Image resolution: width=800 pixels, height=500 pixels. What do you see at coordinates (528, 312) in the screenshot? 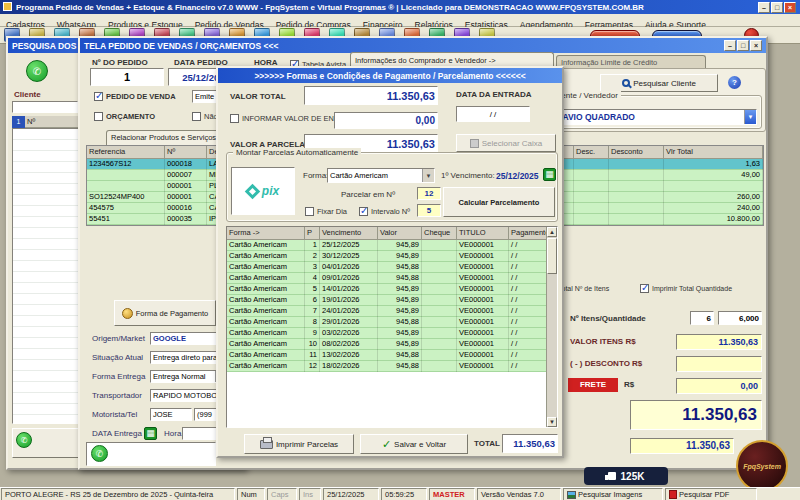
I see `cell-pagamento: / /` at bounding box center [528, 312].